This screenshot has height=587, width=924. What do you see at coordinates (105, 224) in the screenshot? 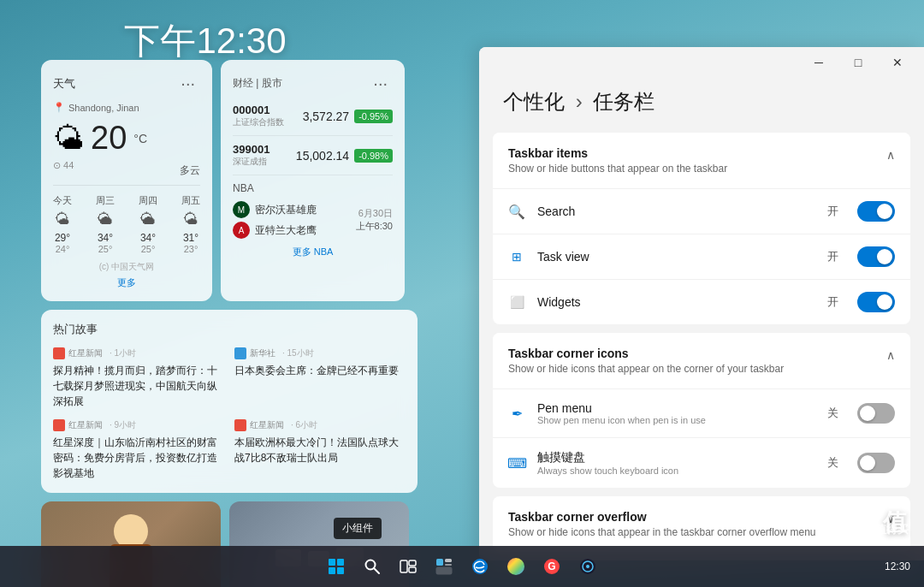
I see `forecast-day-1: 周三 🌥 34° 25°` at bounding box center [105, 224].